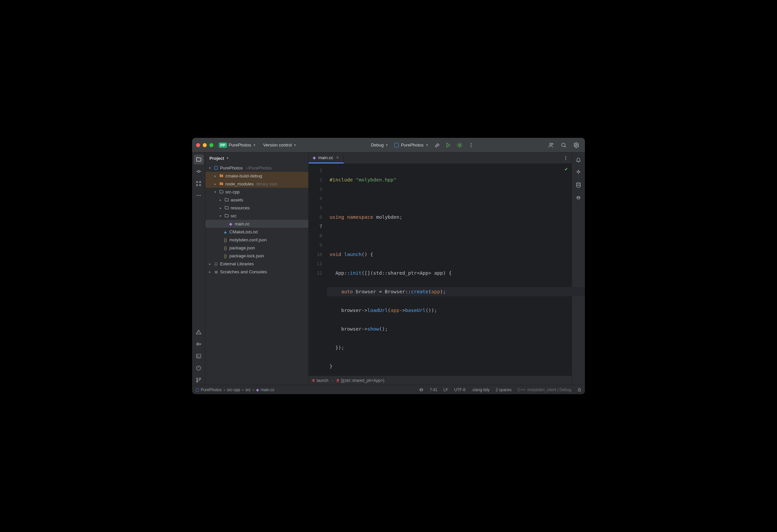 The height and width of the screenshot is (532, 777). What do you see at coordinates (338, 157) in the screenshot?
I see `close-tab-button: ×` at bounding box center [338, 157].